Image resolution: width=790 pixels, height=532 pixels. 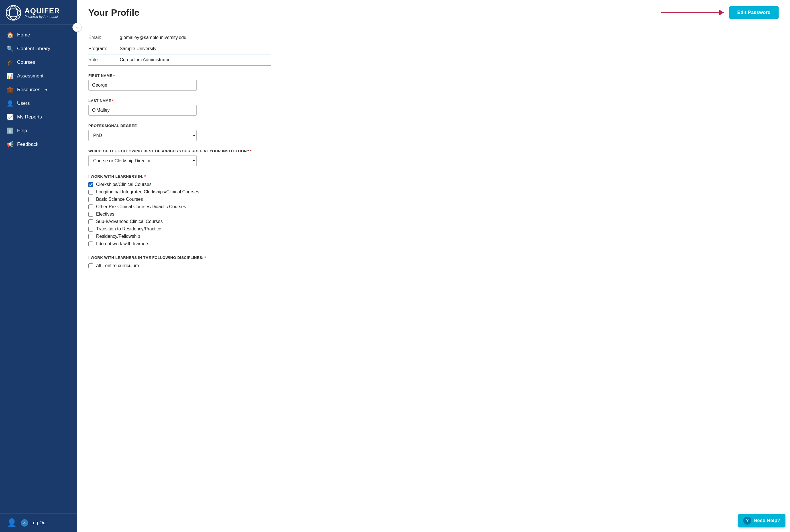 I want to click on sidebar-item-my-reports: 📈 My Reports, so click(x=39, y=117).